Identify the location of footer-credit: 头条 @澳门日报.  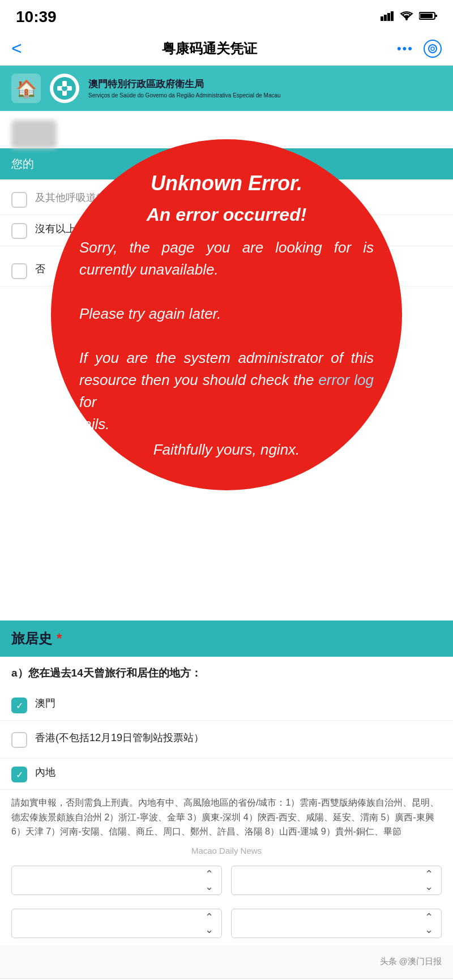
(411, 961).